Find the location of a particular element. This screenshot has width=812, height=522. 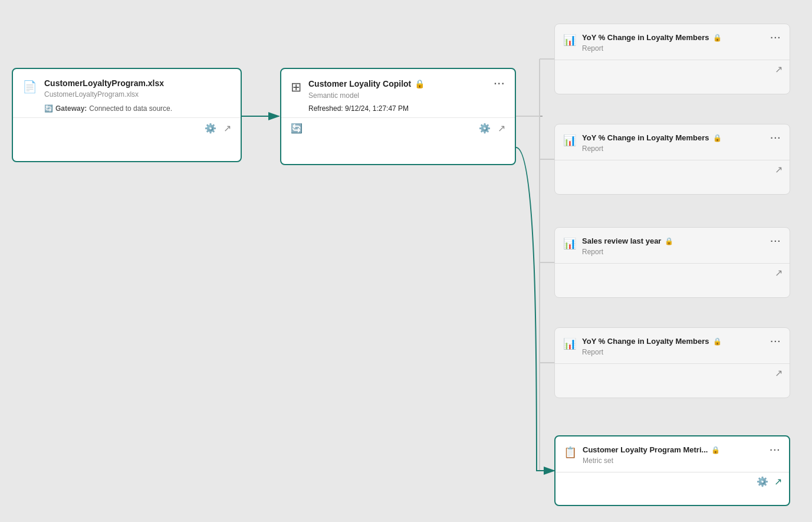

report-card-4: 📊 YoY % Change in Loyalty Members 🔒 ··· … is located at coordinates (672, 363).